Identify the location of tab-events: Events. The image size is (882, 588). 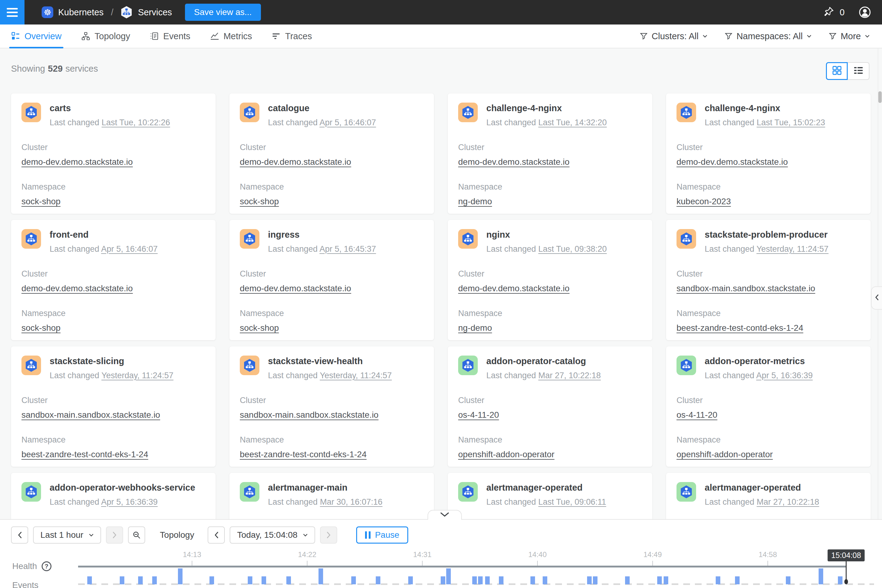
(170, 36).